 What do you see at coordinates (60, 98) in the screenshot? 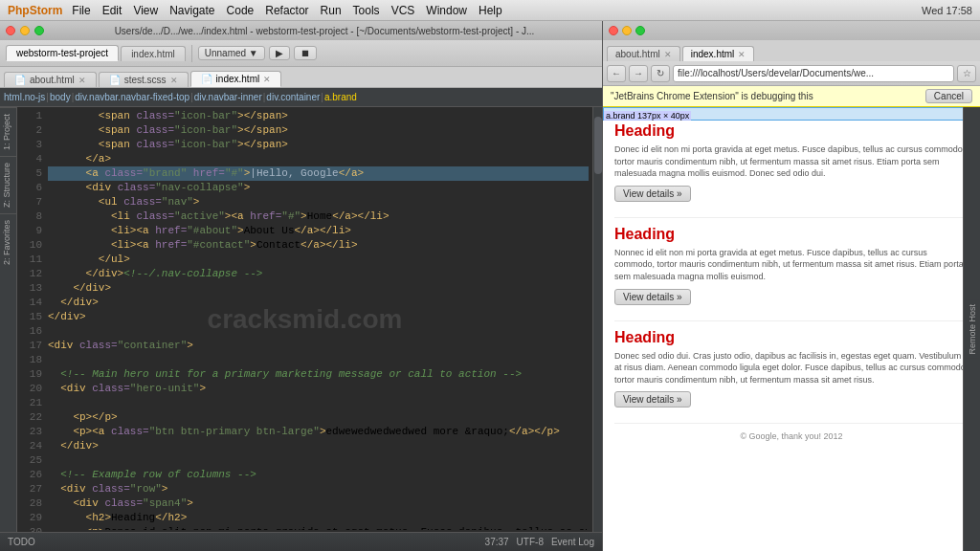
I see `breadcrumb-item-1: body` at bounding box center [60, 98].